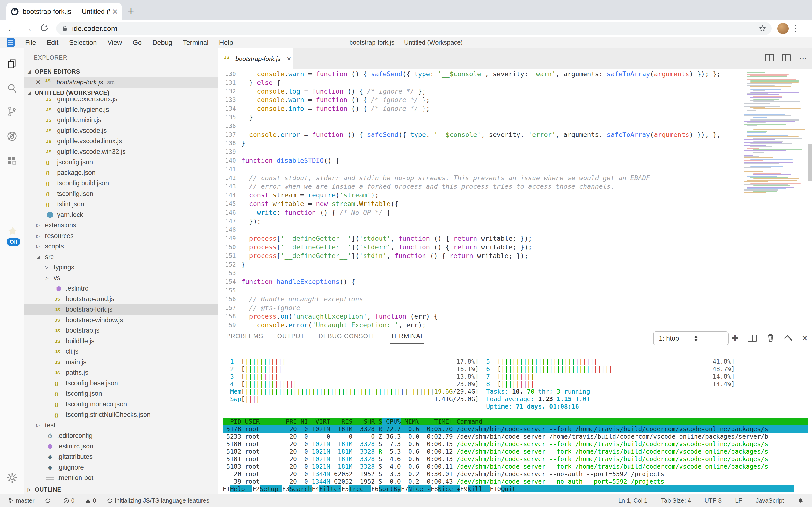 The width and height of the screenshot is (812, 507). Describe the element at coordinates (121, 478) in the screenshot. I see `tree-item: .mention-bot` at that location.